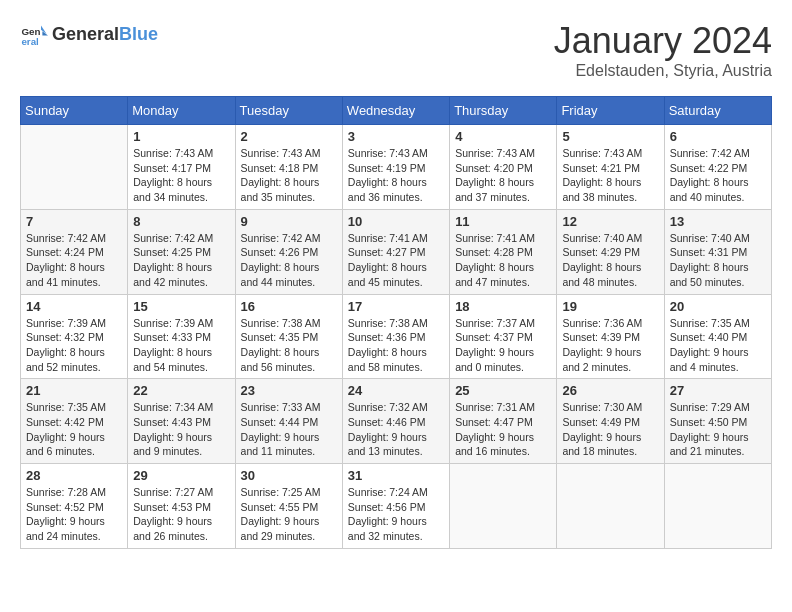 The height and width of the screenshot is (612, 792). I want to click on cell-content: Sunrise: 7:43 AM Sunset: 4:19 PM Dayligh…, so click(396, 176).